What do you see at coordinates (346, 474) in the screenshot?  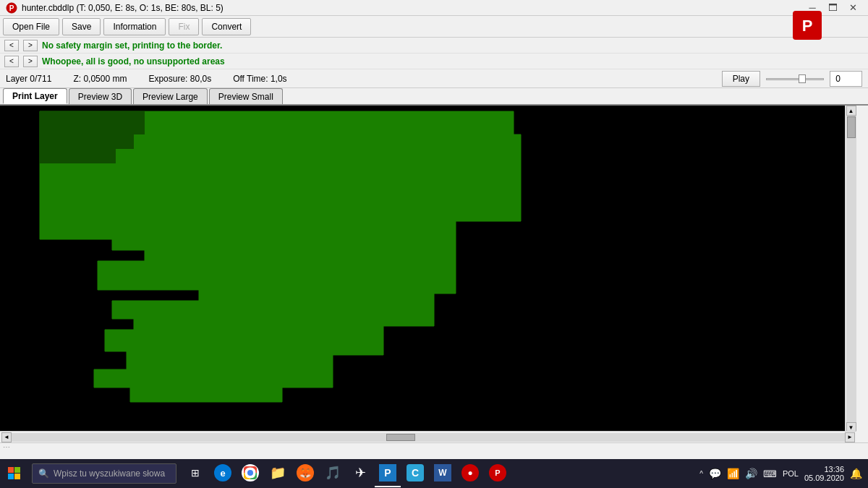 I see `taskbar-apps: ⊞ e 📁 🦊 🎵` at bounding box center [346, 474].